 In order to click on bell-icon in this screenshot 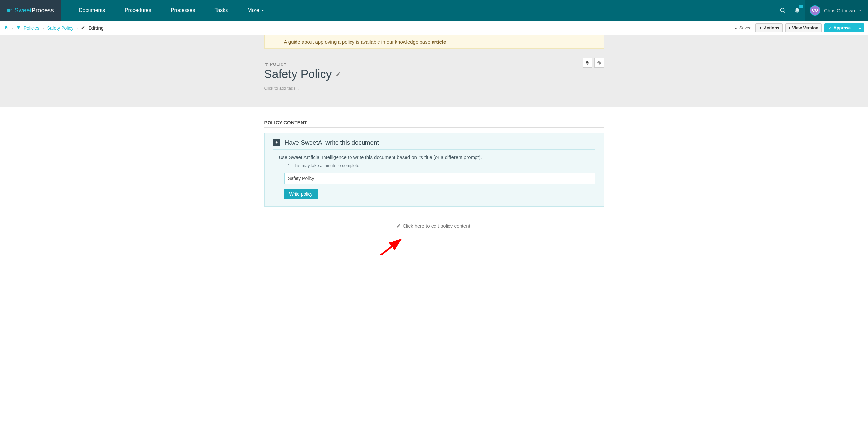, I will do `click(588, 63)`.